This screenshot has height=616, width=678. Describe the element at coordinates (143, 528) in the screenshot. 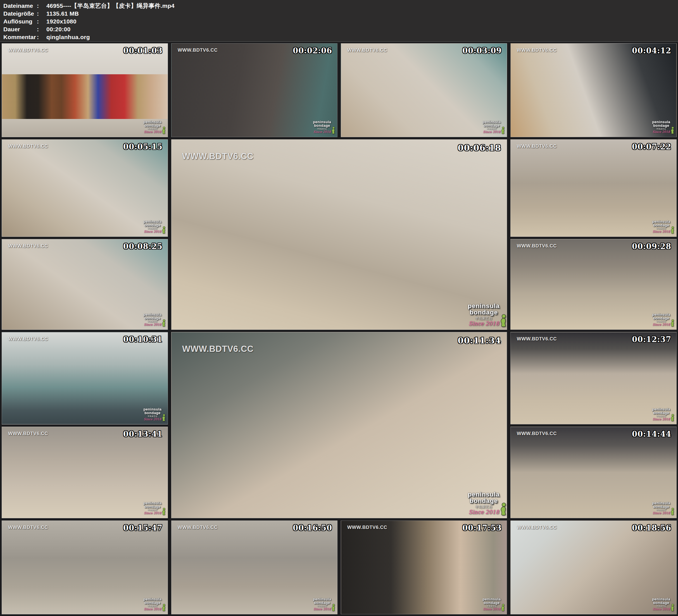

I see `frame-timestamp: 00:15:47` at that location.